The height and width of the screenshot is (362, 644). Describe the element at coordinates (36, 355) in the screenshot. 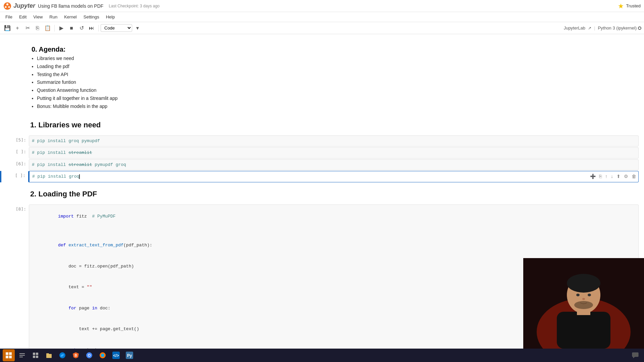

I see `taskbar-widgets` at that location.